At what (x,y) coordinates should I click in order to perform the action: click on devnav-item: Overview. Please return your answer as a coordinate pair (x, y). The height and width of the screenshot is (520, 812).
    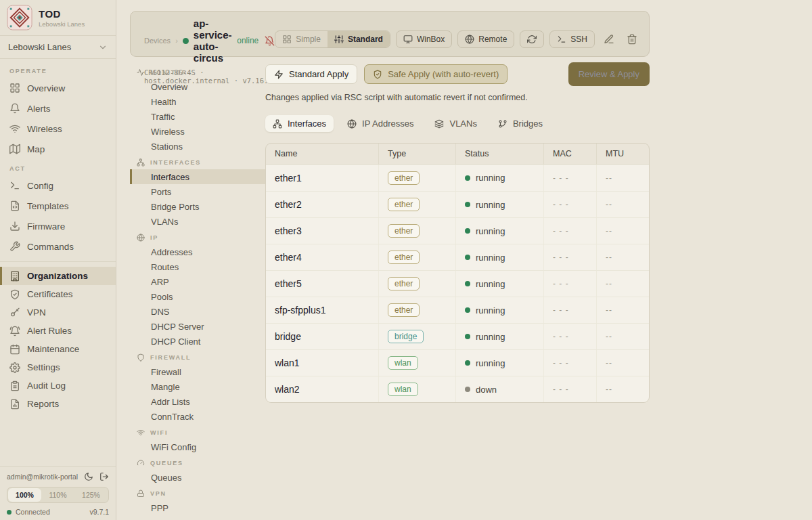
    Looking at the image, I should click on (198, 87).